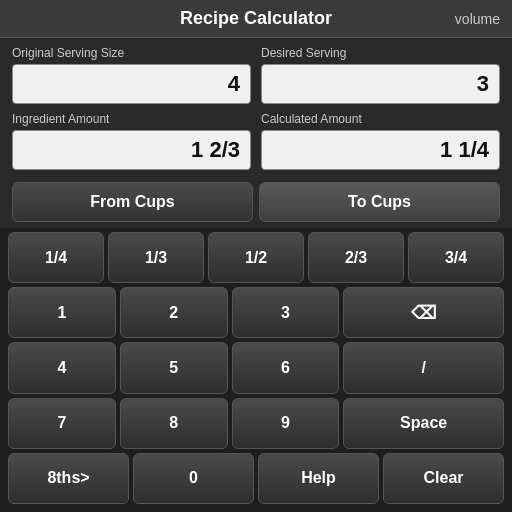  What do you see at coordinates (132, 84) in the screenshot?
I see `original-serving-input: 4` at bounding box center [132, 84].